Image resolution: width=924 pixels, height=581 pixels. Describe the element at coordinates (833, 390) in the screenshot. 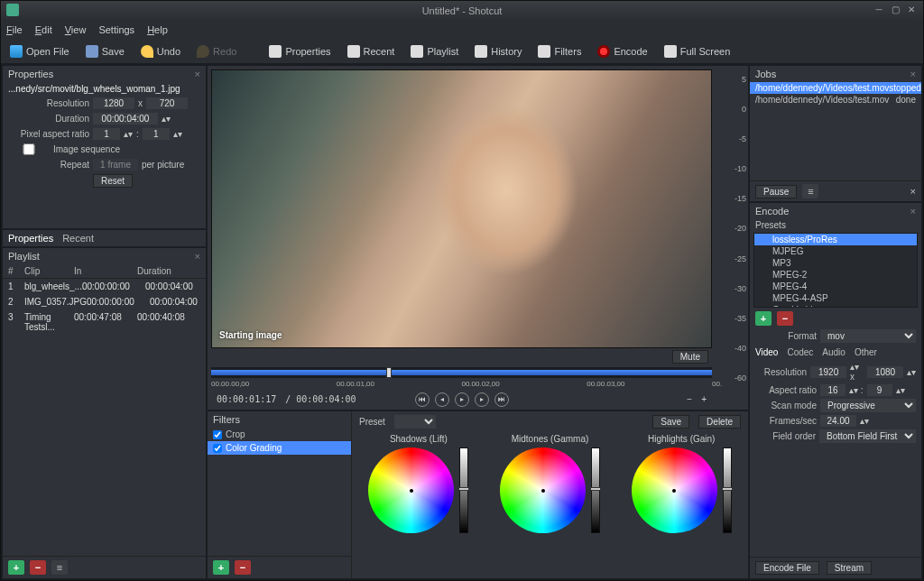

I see `aspect-num-input` at that location.